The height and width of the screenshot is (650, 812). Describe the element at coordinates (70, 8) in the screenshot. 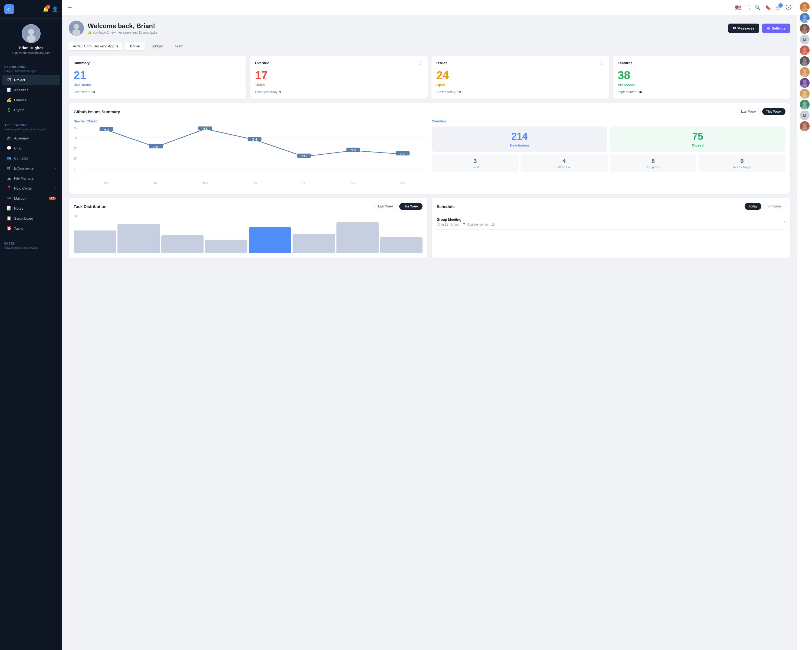

I see `hamburger-menu: ☰` at that location.